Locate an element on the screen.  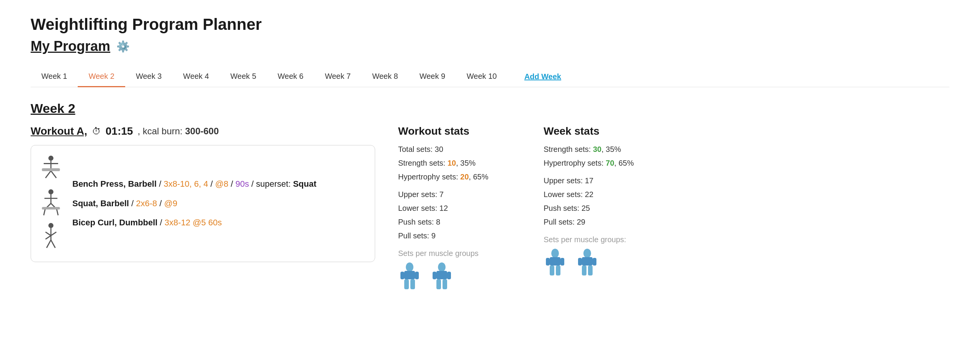
bench-press-name: Bench Press, Barbell is located at coordinates (114, 184).